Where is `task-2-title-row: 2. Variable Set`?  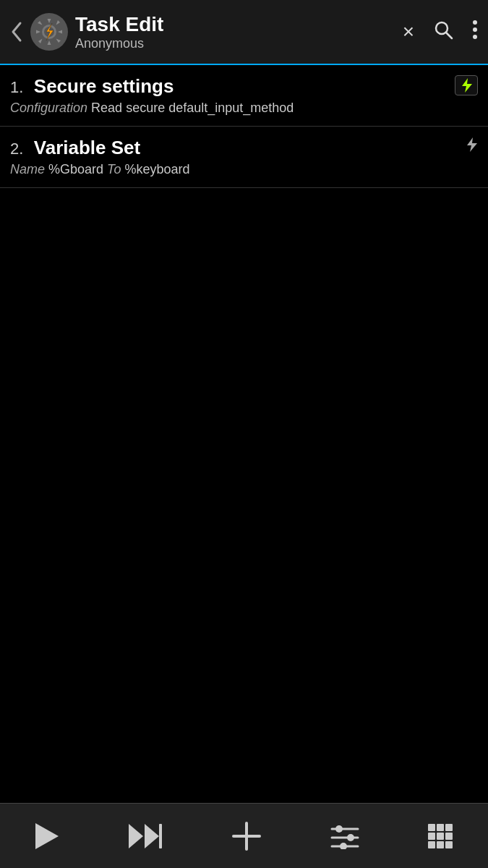 task-2-title-row: 2. Variable Set is located at coordinates (75, 148).